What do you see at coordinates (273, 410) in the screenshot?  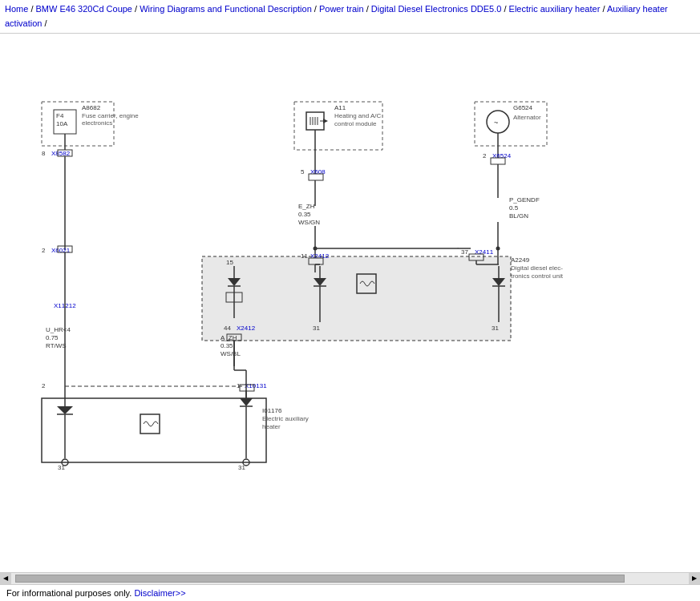 I see `svg-text: I01176` at bounding box center [273, 410].